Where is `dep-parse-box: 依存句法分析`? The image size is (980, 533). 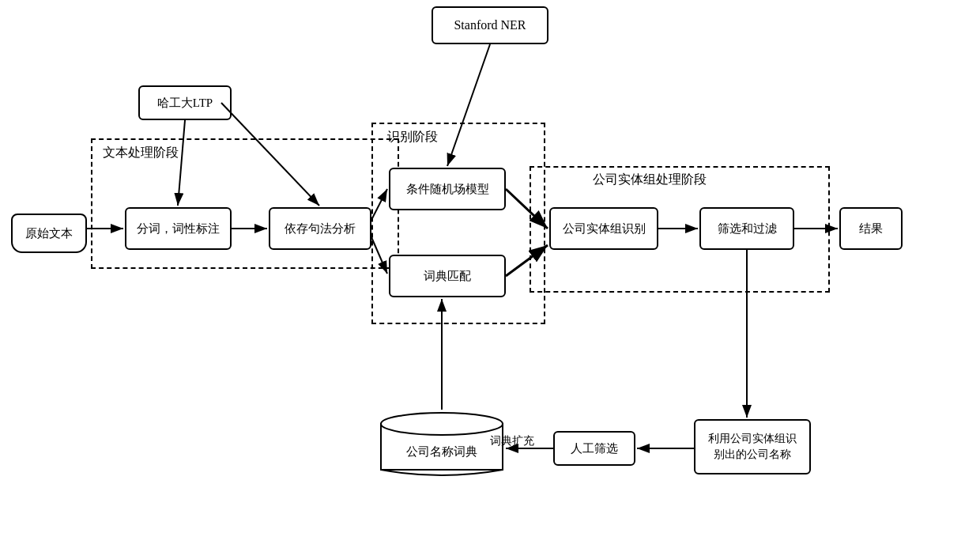
dep-parse-box: 依存句法分析 is located at coordinates (320, 229).